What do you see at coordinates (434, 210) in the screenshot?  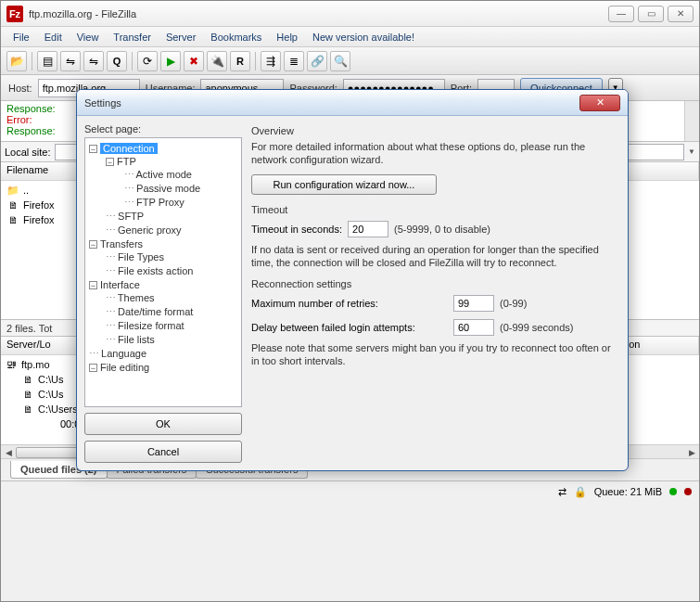 I see `timeout-label: Timeout` at bounding box center [434, 210].